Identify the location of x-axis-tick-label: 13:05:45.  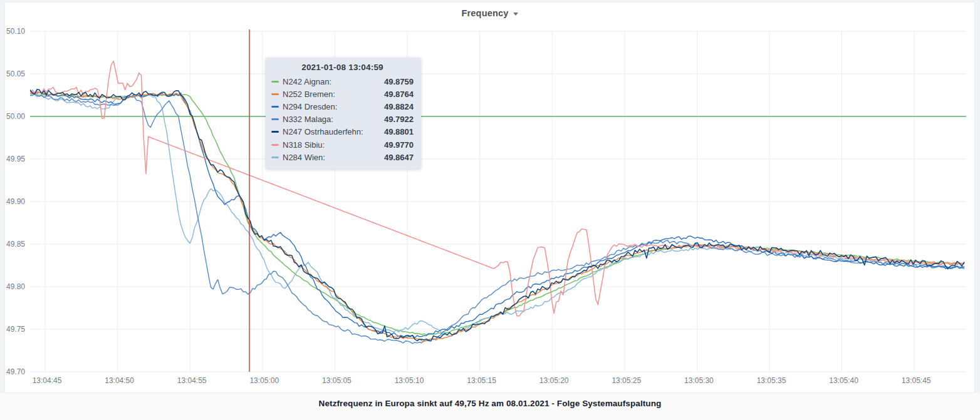
(916, 381).